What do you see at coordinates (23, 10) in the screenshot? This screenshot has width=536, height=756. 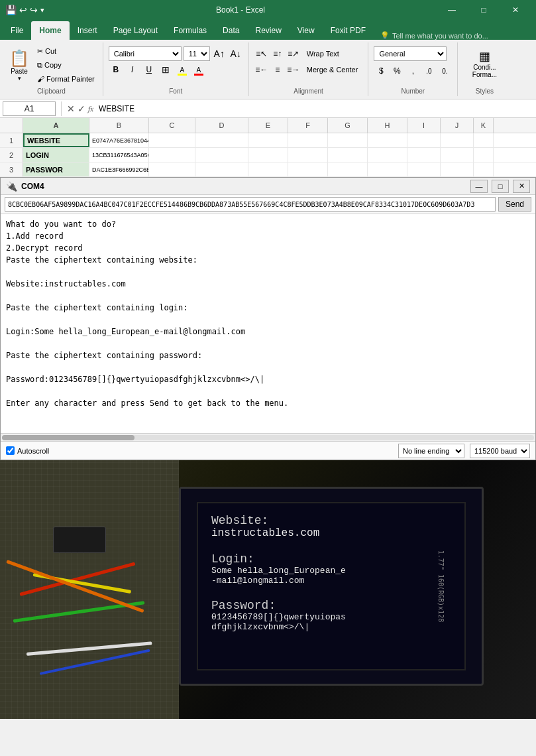 I see `undo-icon: ↩` at bounding box center [23, 10].